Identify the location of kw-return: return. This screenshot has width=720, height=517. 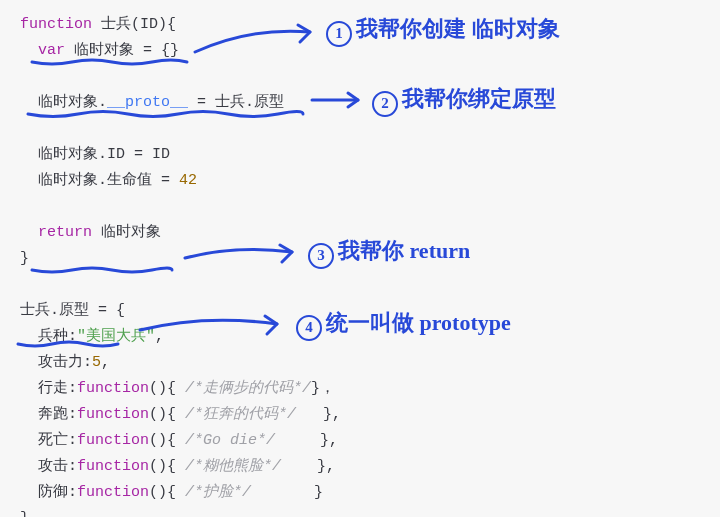
(56, 232).